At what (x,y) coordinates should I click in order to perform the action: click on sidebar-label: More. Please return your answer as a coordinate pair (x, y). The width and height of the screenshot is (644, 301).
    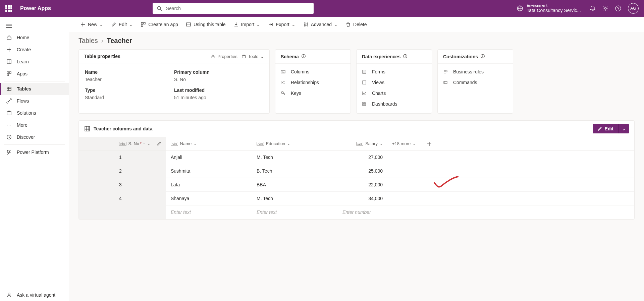
    Looking at the image, I should click on (22, 125).